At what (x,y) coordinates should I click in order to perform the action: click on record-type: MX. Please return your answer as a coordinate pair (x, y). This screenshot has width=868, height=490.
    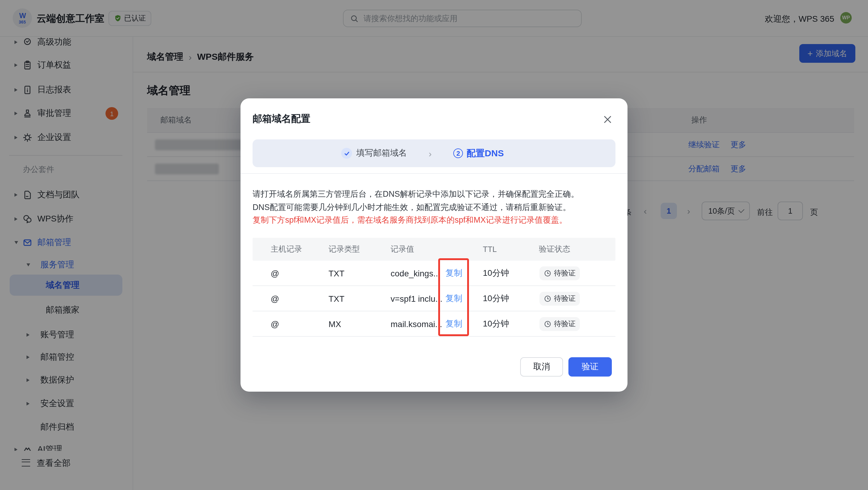
    Looking at the image, I should click on (335, 324).